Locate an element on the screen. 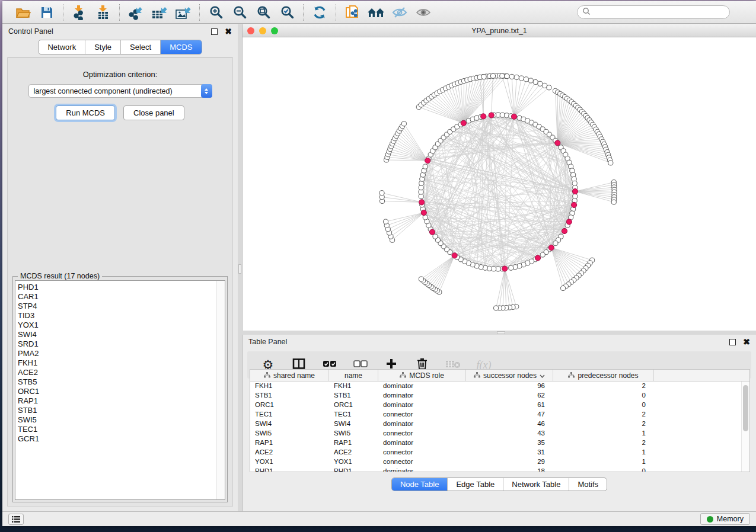 The width and height of the screenshot is (756, 532). mcds-result-item: ACE2 is located at coordinates (117, 373).